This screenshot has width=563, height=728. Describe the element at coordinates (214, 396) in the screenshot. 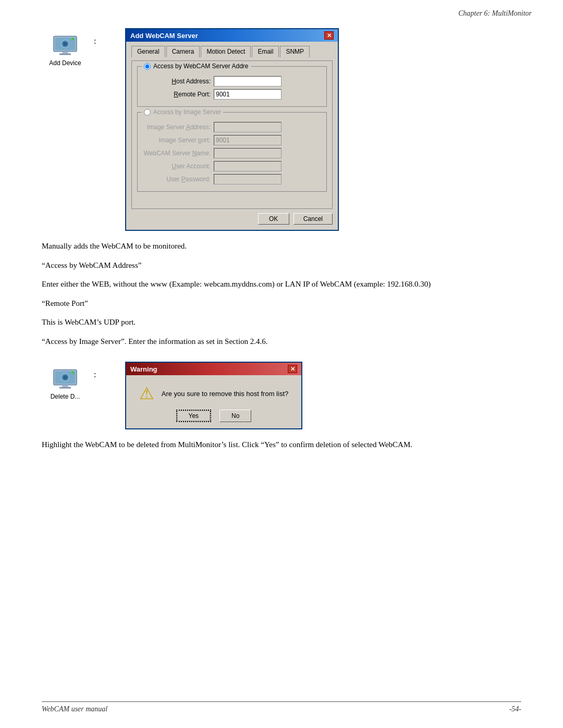

I see `warning-dialog: Warning ✕ ⚠ Are you sure to remove this …` at that location.